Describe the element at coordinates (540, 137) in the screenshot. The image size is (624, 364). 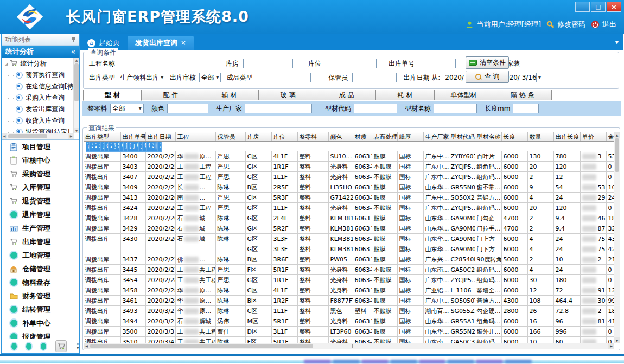
I see `column-header-qty: 数量` at that location.